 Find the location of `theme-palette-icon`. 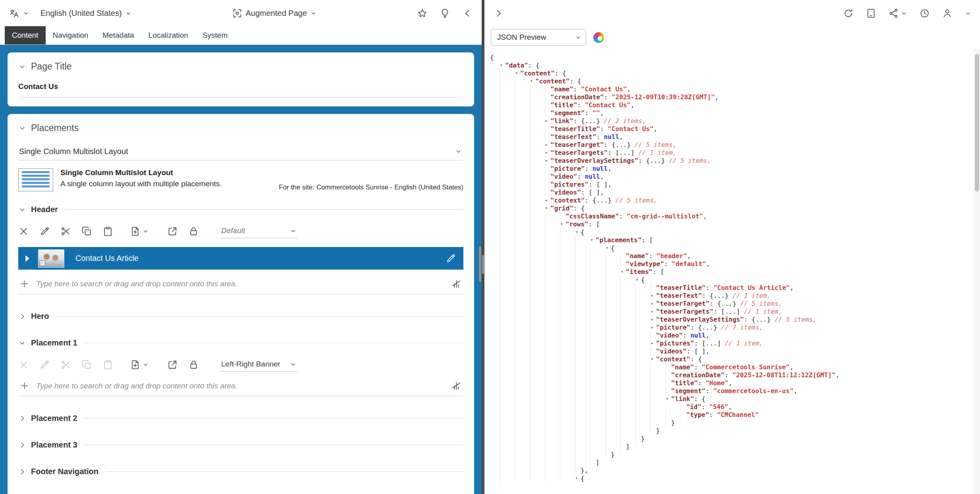

theme-palette-icon is located at coordinates (599, 37).